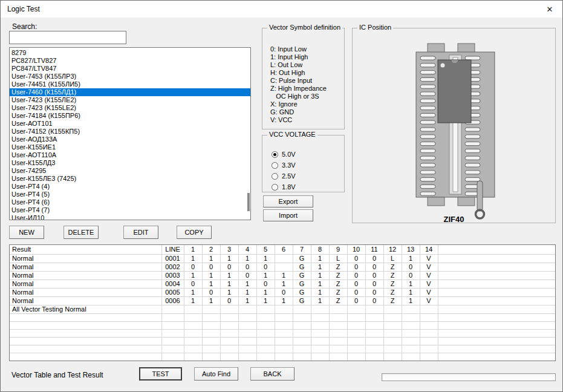  Describe the element at coordinates (272, 374) in the screenshot. I see `back-button: BACK` at that location.